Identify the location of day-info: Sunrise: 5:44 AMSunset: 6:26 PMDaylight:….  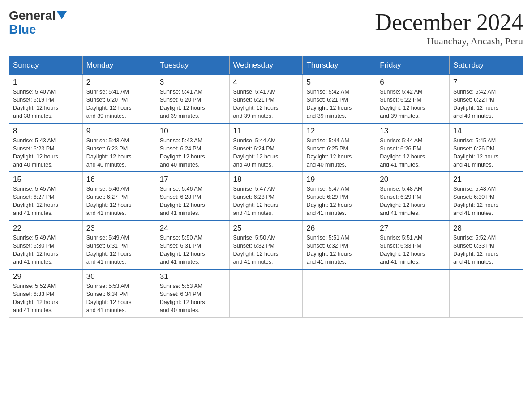
(413, 153).